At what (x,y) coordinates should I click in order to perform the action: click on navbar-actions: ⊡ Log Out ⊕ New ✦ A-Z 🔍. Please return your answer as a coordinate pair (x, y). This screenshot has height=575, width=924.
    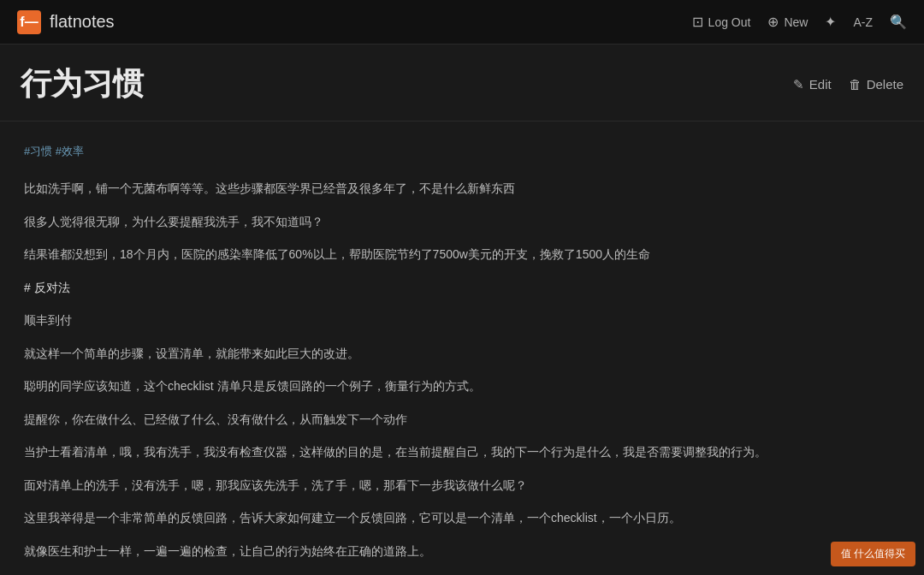
    Looking at the image, I should click on (799, 22).